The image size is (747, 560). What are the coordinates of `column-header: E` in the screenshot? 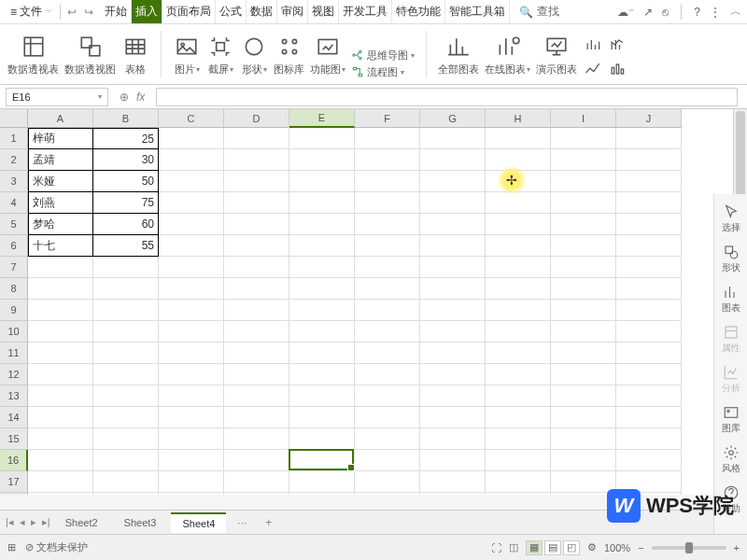 It's located at (322, 119).